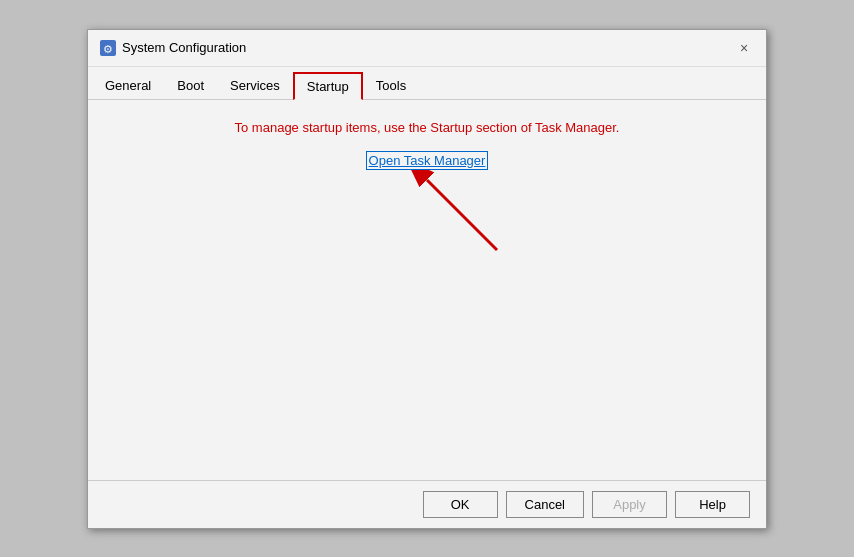 Image resolution: width=854 pixels, height=557 pixels. I want to click on tab-bar: General Boot Services Startup Tools, so click(427, 84).